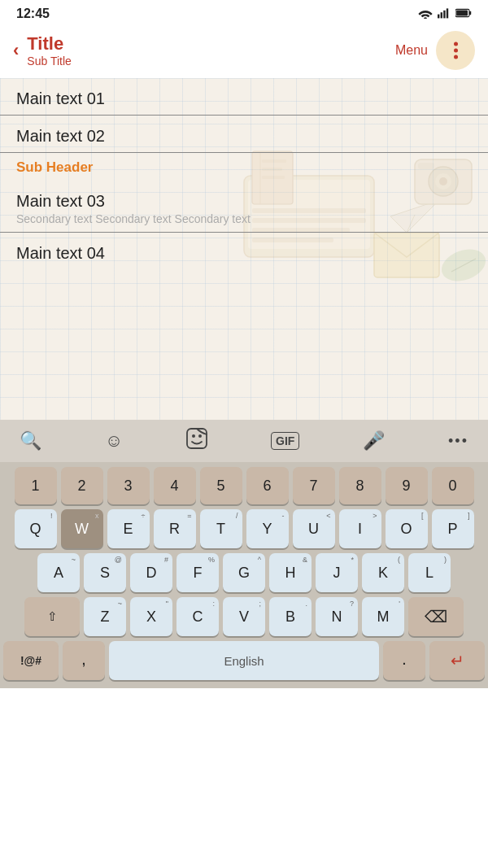  Describe the element at coordinates (407, 486) in the screenshot. I see `key-9: 9` at that location.